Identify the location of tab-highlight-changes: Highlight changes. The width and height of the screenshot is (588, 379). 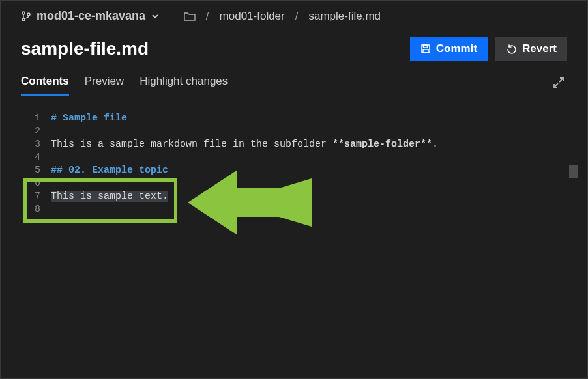
(184, 83).